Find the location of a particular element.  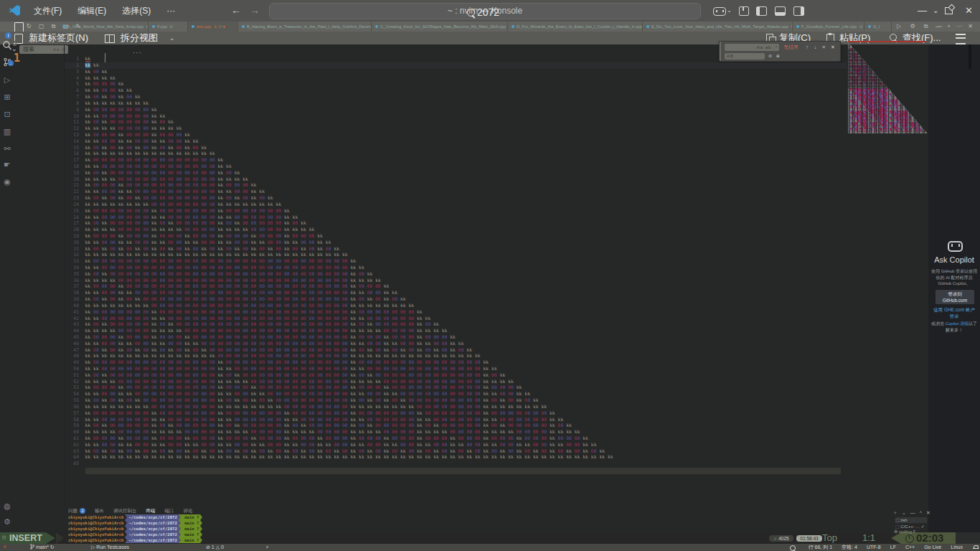

activitybar-account-icon: ◉ is located at coordinates (7, 182).